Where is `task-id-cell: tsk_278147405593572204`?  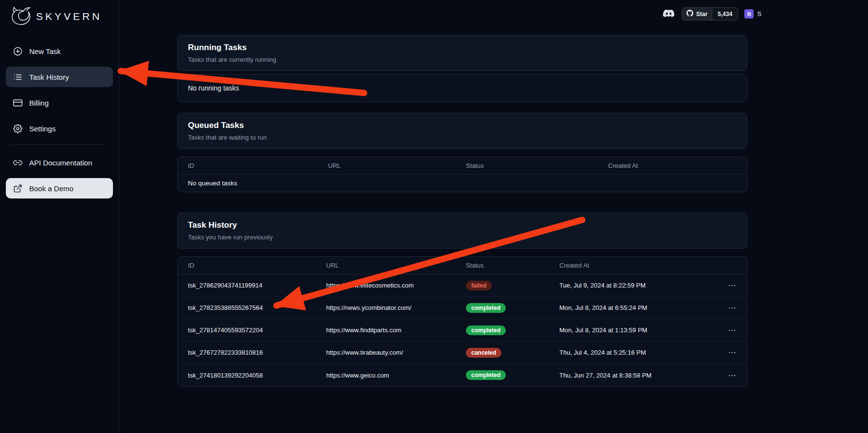
task-id-cell: tsk_278147405593572204 is located at coordinates (257, 330).